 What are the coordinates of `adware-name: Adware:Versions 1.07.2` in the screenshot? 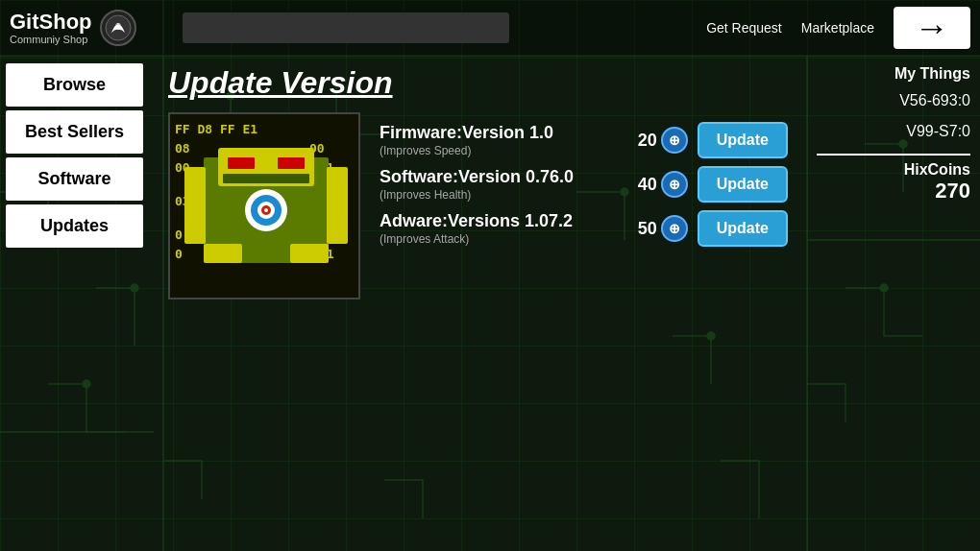 It's located at (509, 221).